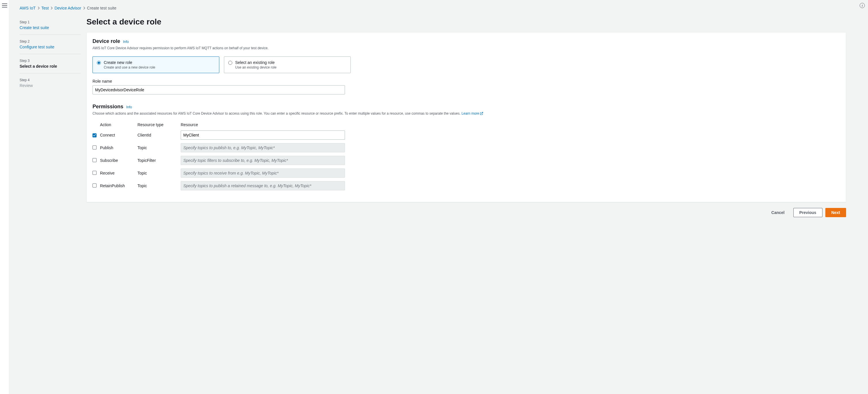 The image size is (868, 394). What do you see at coordinates (159, 135) in the screenshot?
I see `permission-resource-type: ClientId` at bounding box center [159, 135].